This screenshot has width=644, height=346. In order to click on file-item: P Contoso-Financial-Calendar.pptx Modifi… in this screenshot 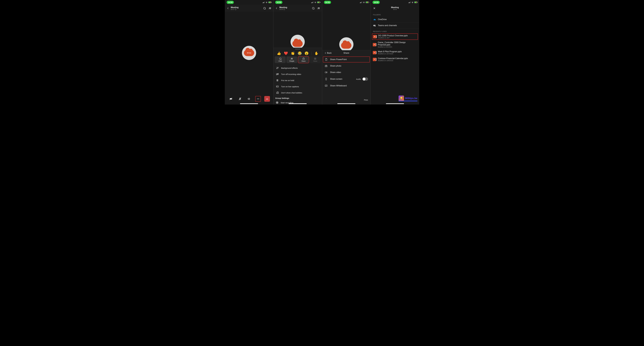, I will do `click(395, 59)`.